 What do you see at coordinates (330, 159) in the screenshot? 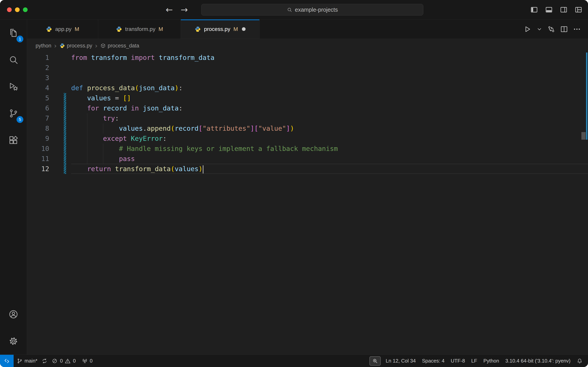
I see `code-text: pass` at bounding box center [330, 159].